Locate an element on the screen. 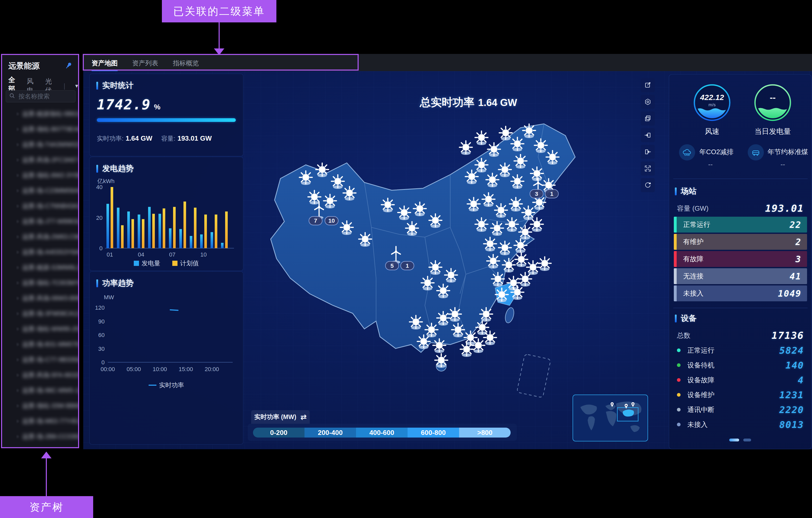 The height and width of the screenshot is (518, 812). list-item: ›远景-能源场站-0B61C2305 is located at coordinates (40, 114).